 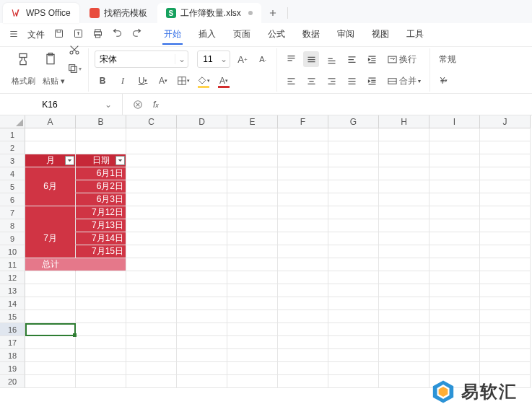 I want to click on font-size-select: ⌄, so click(x=214, y=59).